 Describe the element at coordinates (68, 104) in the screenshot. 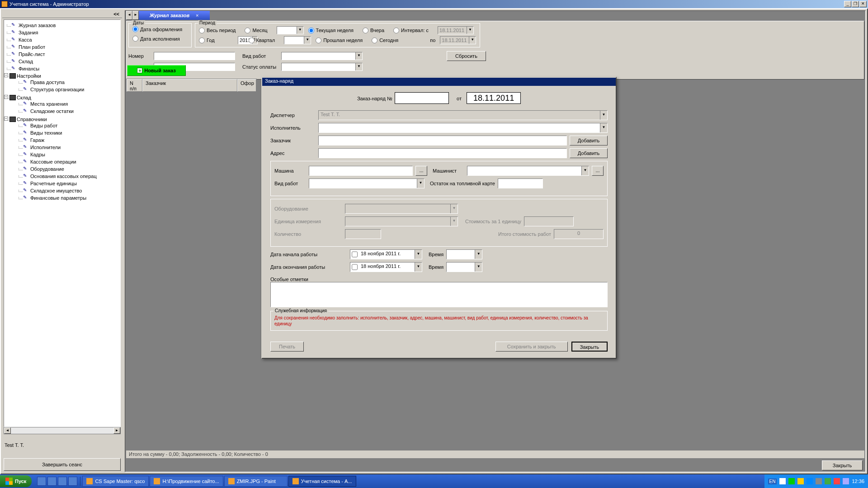

I see `tree-item: Места хранения` at that location.